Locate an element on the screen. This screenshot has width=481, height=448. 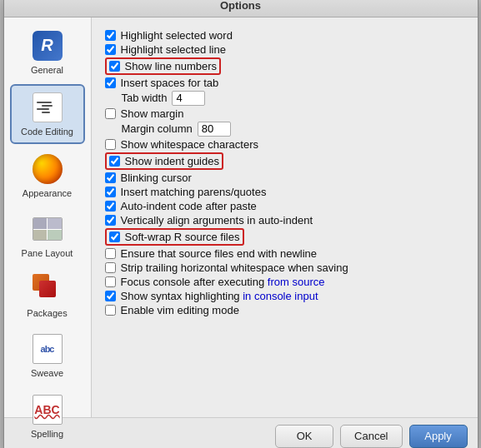
tab-width-input: 4 is located at coordinates (188, 98).